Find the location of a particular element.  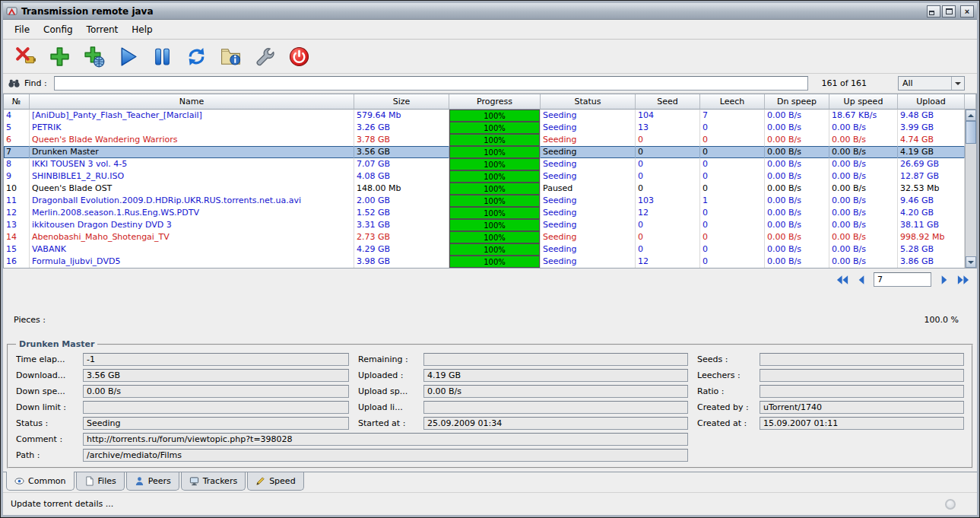

table-row: 8IKKI TOUSEN 3 vol. 4-57.07 GB100%Seedin… is located at coordinates (484, 164).